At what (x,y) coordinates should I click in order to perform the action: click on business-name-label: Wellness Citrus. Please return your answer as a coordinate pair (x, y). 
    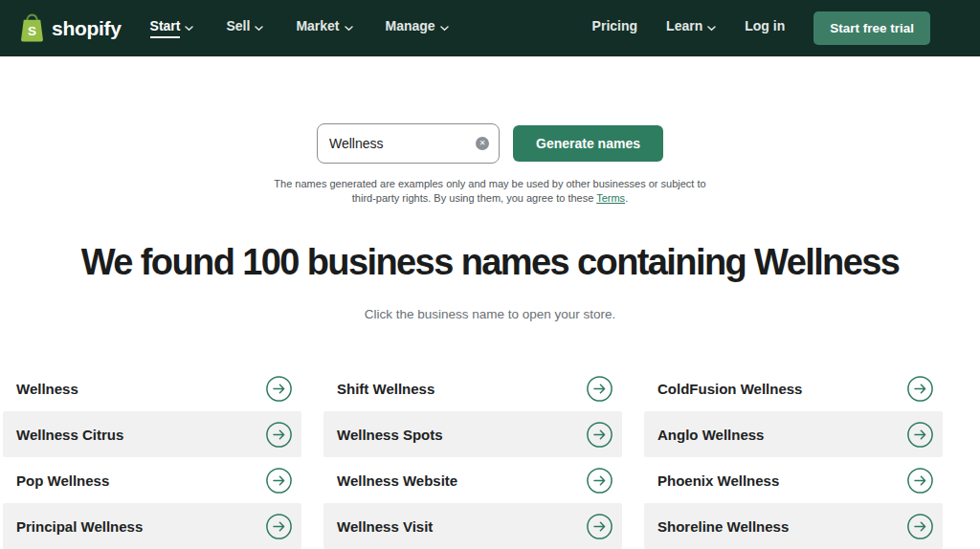
    Looking at the image, I should click on (70, 434).